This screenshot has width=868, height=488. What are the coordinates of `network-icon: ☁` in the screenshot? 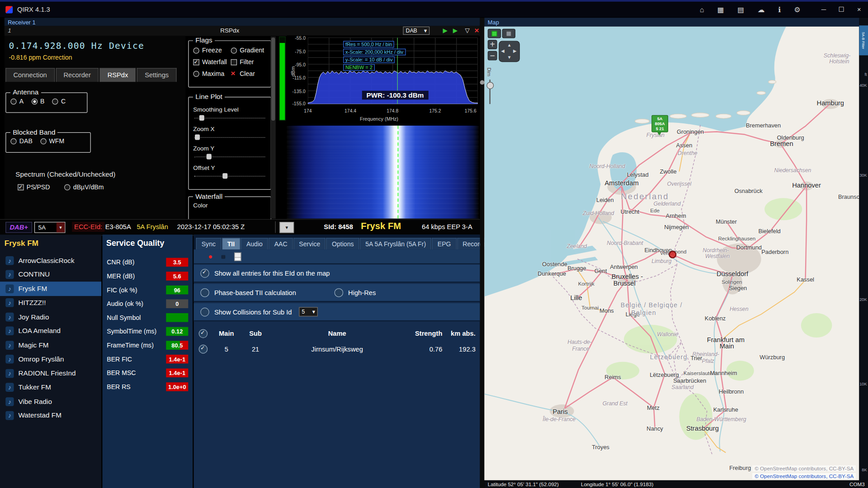 It's located at (761, 9).